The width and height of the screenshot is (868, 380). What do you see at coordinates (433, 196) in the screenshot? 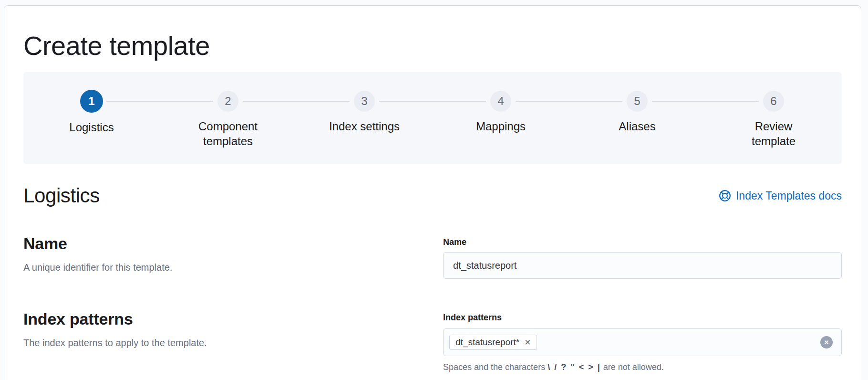
I see `section-header: Logistics Index Templates docs` at bounding box center [433, 196].